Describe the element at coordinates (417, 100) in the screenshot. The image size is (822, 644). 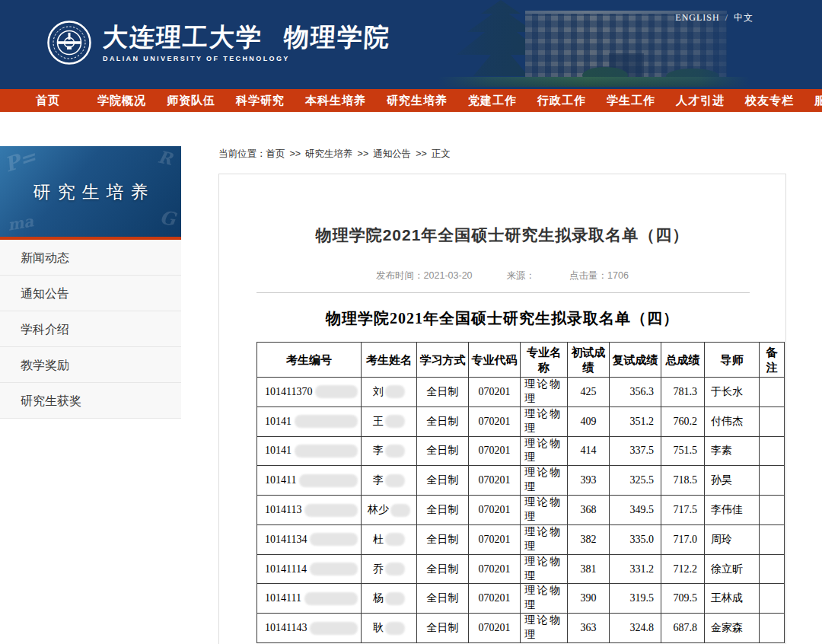
I see `nav-item-5: 研究生培养` at that location.